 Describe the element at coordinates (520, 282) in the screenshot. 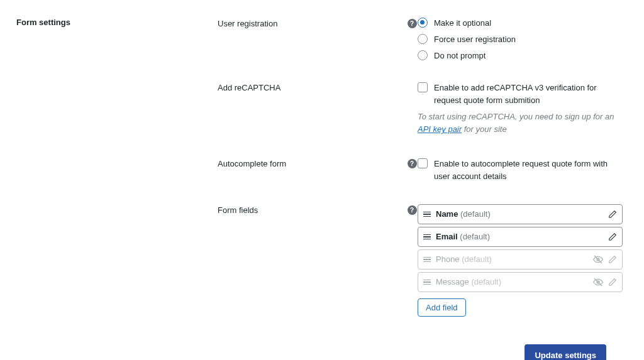

I see `form-field-item: Message (default)` at that location.